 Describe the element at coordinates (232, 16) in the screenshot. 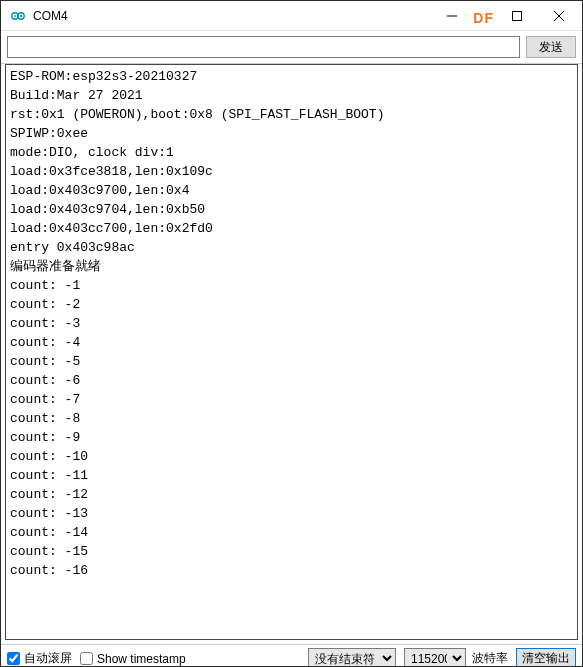

I see `window-title: COM4` at that location.